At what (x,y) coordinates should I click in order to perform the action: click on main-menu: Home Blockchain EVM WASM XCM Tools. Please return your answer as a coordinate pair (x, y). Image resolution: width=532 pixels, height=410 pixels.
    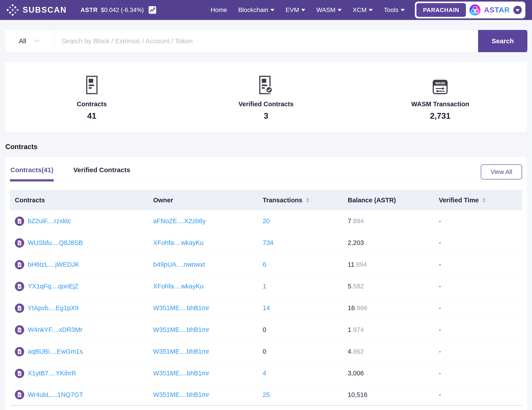
    Looking at the image, I should click on (307, 10).